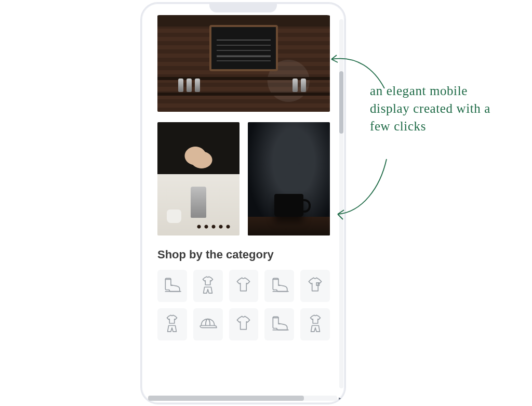 This screenshot has height=406, width=532. Describe the element at coordinates (244, 63) in the screenshot. I see `hero-image` at that location.